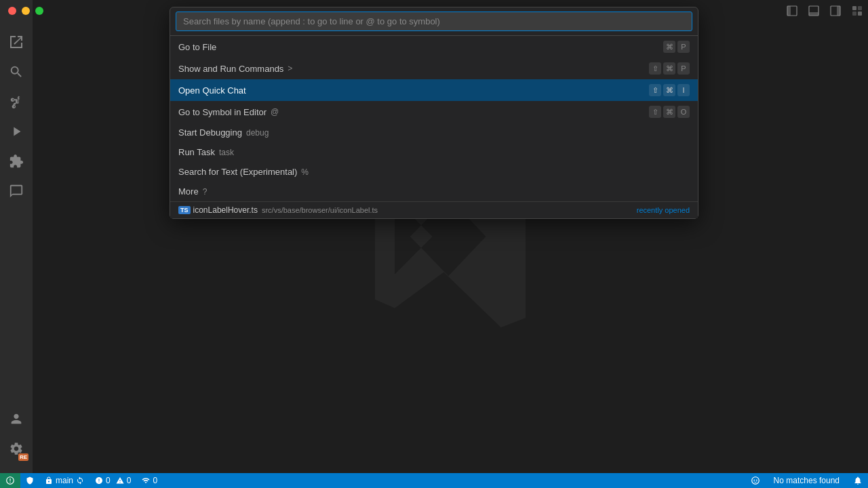  What do you see at coordinates (320, 210) in the screenshot?
I see `recent-file-path: src/vs/base/browser/ui/iconLabel.ts` at bounding box center [320, 210].